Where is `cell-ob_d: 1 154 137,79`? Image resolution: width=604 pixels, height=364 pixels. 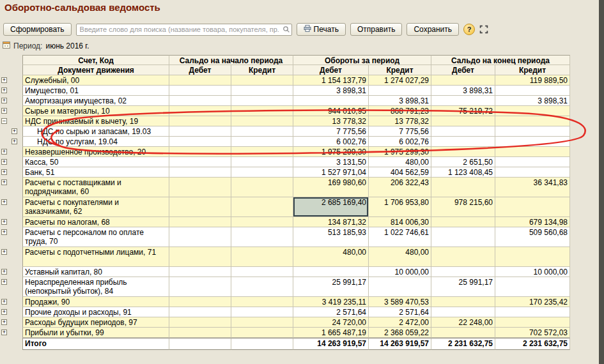
cell-ob_d: 1 154 137,79 is located at coordinates (331, 80).